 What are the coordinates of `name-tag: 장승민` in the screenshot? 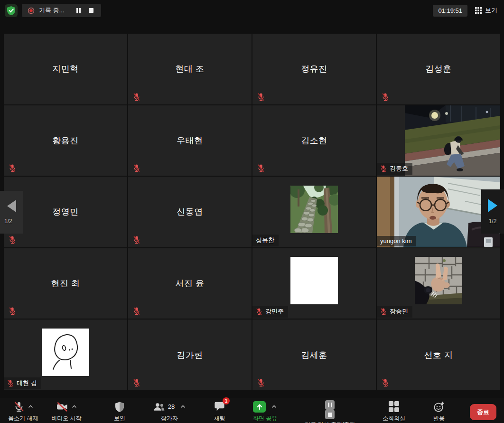 It's located at (395, 311).